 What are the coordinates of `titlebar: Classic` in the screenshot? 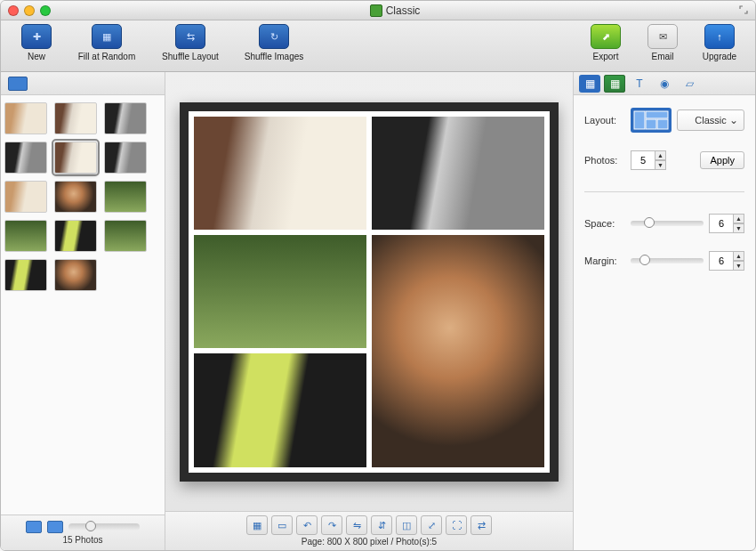 It's located at (378, 11).